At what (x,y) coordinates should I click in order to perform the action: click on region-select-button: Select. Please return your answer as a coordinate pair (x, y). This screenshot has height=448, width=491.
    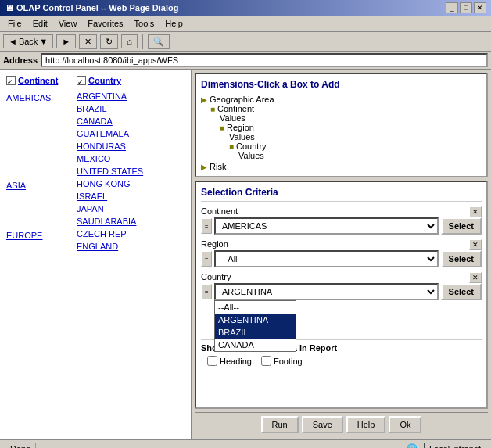
    Looking at the image, I should click on (461, 259).